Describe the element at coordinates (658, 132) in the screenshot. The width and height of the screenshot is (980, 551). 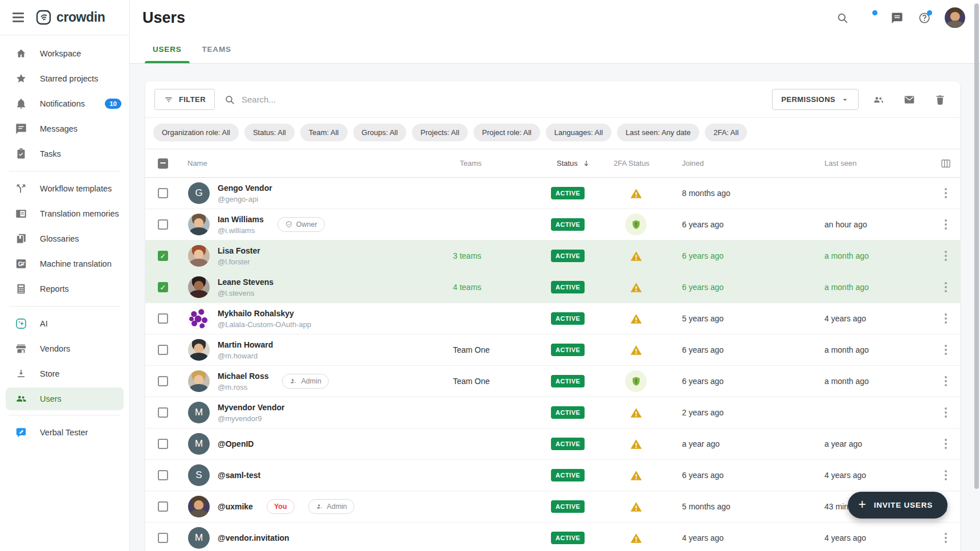
I see `filter-chip-last-seen: Last seen: Any date` at that location.